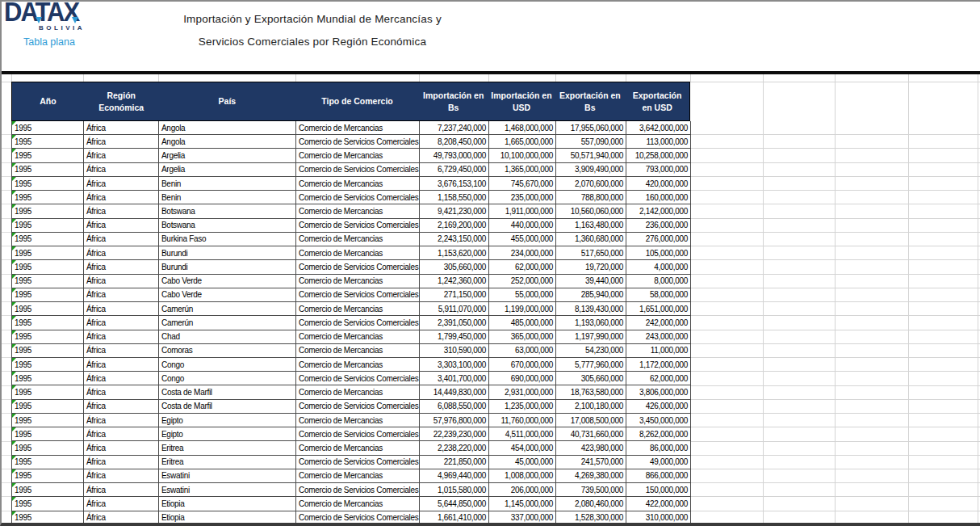 This screenshot has width=980, height=526. What do you see at coordinates (591, 142) in the screenshot?
I see `cell-exp_bs: 557,090,000` at bounding box center [591, 142].